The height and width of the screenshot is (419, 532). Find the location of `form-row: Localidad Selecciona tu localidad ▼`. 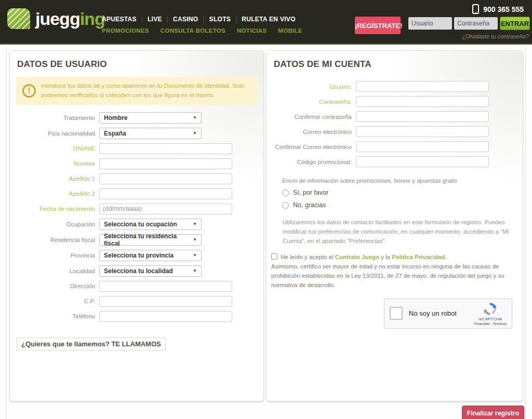

form-row: Localidad Selecciona tu localidad ▼ is located at coordinates (137, 271).